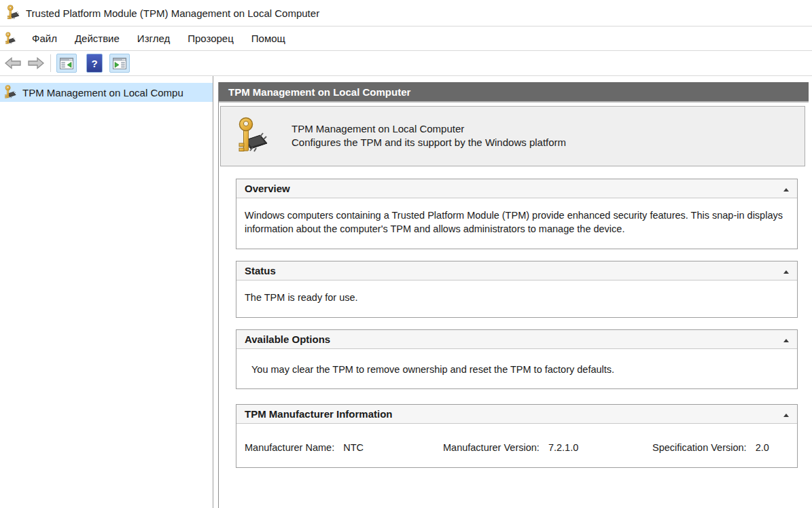 The image size is (812, 508). Describe the element at coordinates (268, 38) in the screenshot. I see `menu-help: Помощ` at that location.